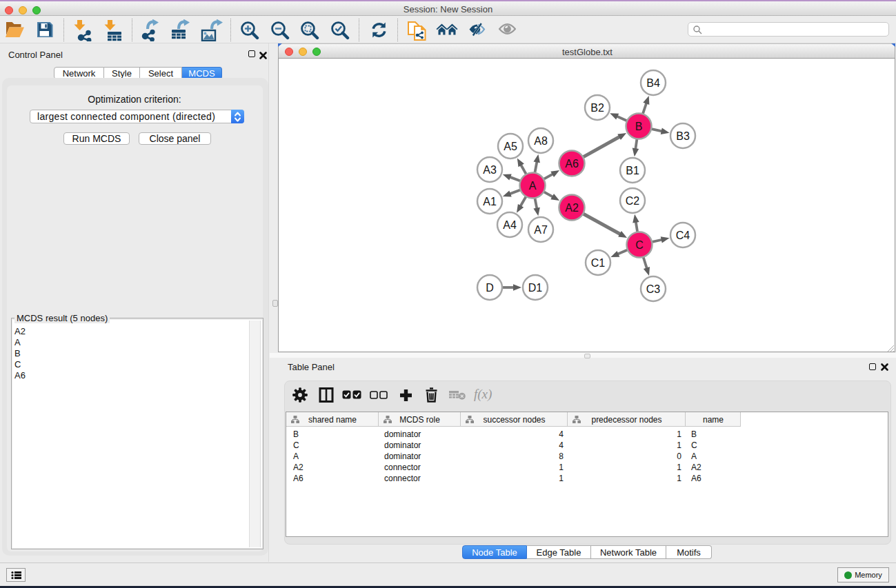 Image resolution: width=896 pixels, height=588 pixels. Describe the element at coordinates (599, 263) in the screenshot. I see `svg-text: C1` at that location.